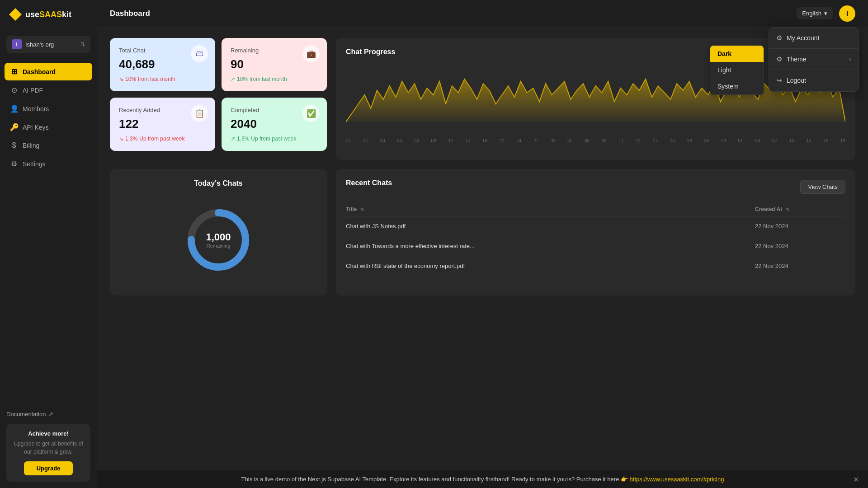 Image resolution: width=868 pixels, height=488 pixels. I want to click on sidebar-nav: ⊞ Dashboard ⊙ AI PDF 👤 Members 🔑 API Key…, so click(48, 231).